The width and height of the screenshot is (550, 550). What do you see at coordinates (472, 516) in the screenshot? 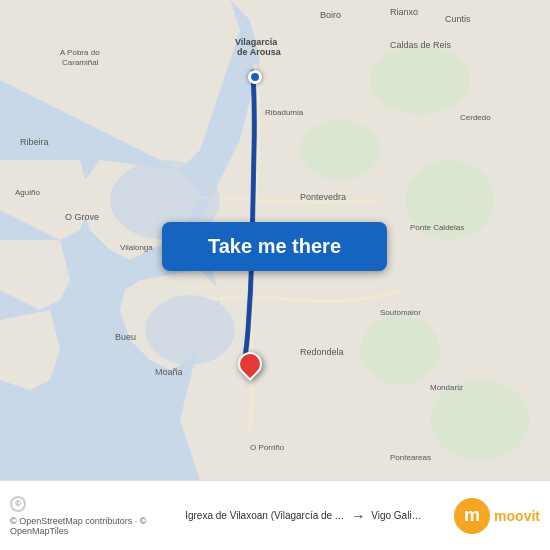
I see `moovit-icon: m` at bounding box center [472, 516].